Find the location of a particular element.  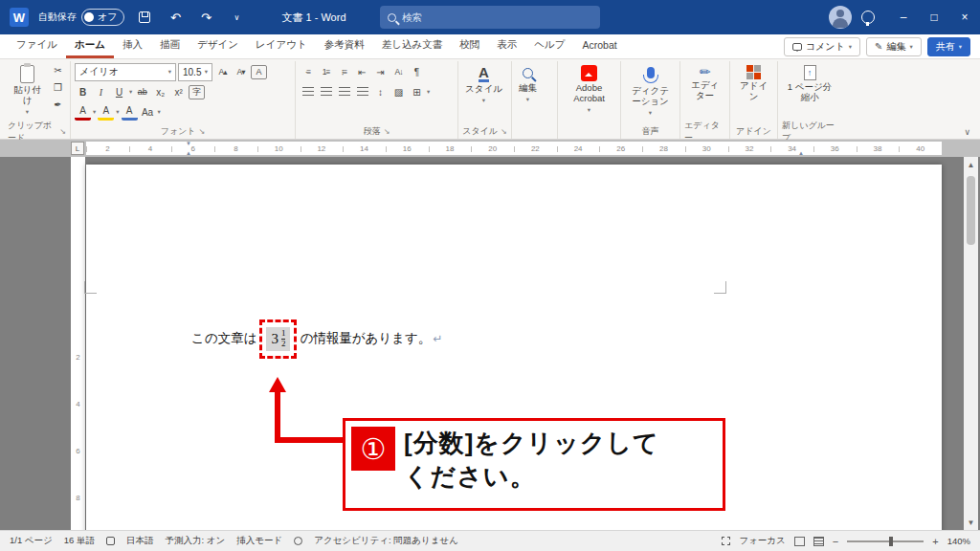

print-layout-icon is located at coordinates (819, 541).